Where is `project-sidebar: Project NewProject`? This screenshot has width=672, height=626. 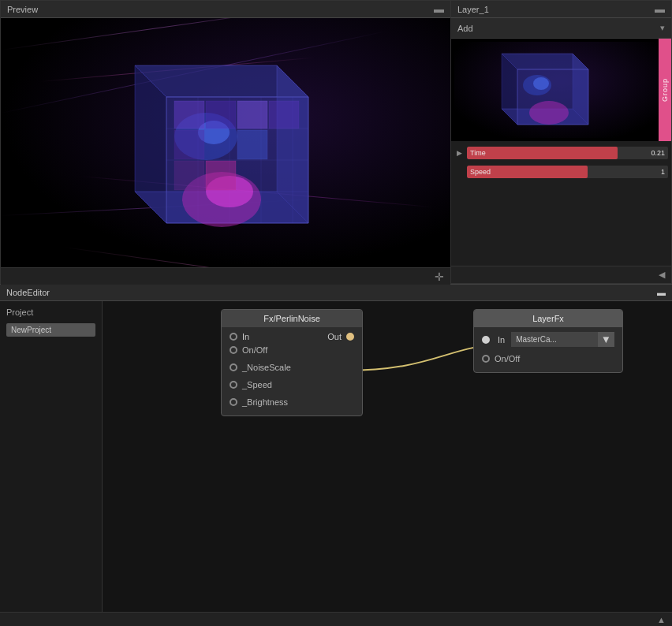
project-sidebar: Project NewProject is located at coordinates (51, 464).